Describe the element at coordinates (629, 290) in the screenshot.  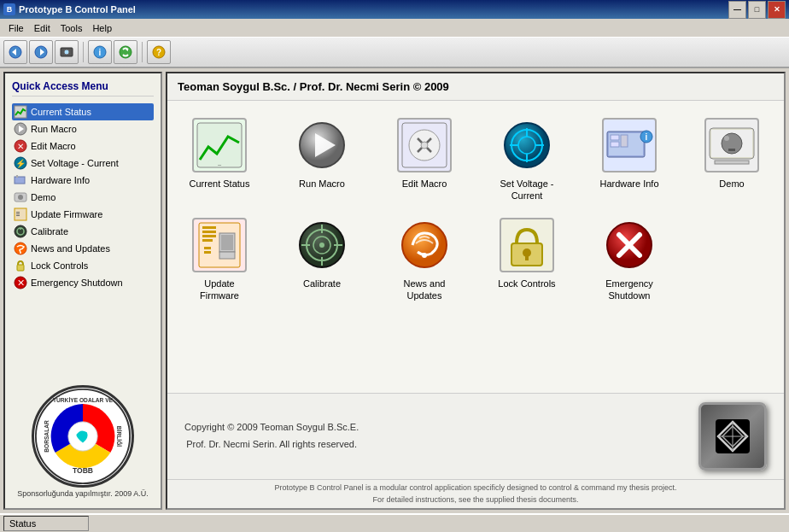
I see `icon-label-emergency-shutdown: Emergency Shutdown` at that location.